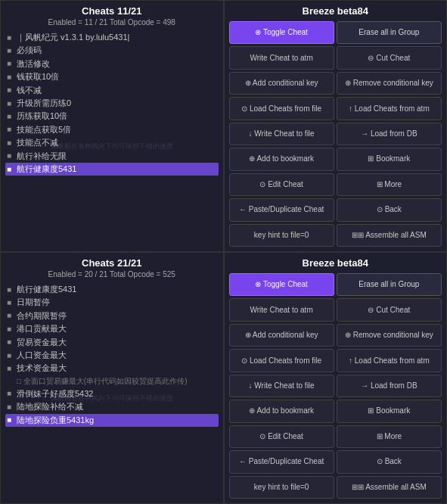 Image resolution: width=447 pixels, height=504 pixels. I want to click on load-cheats-atm-btn-bot: ↑ Load Cheats from atm, so click(389, 360).